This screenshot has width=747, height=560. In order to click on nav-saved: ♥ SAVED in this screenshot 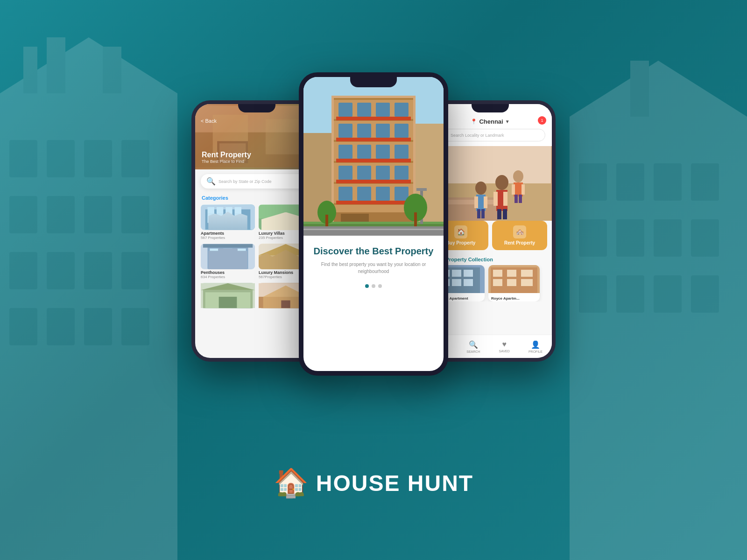, I will do `click(504, 346)`.